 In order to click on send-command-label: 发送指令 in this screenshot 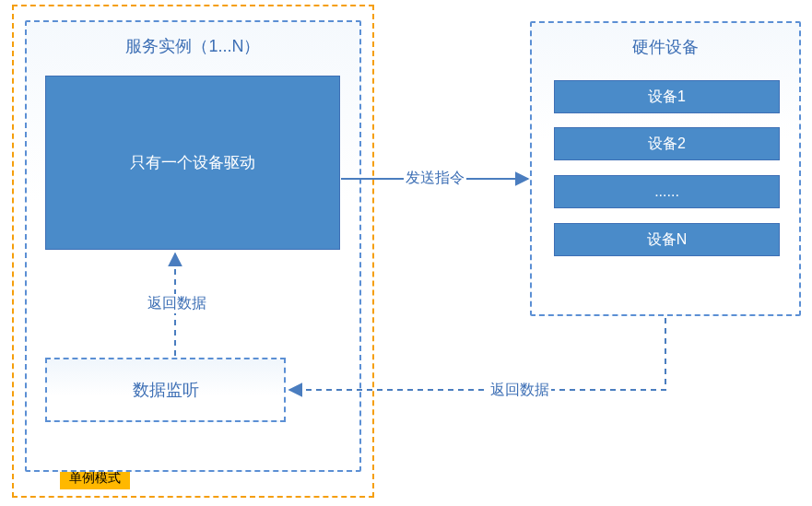, I will do `click(435, 179)`.